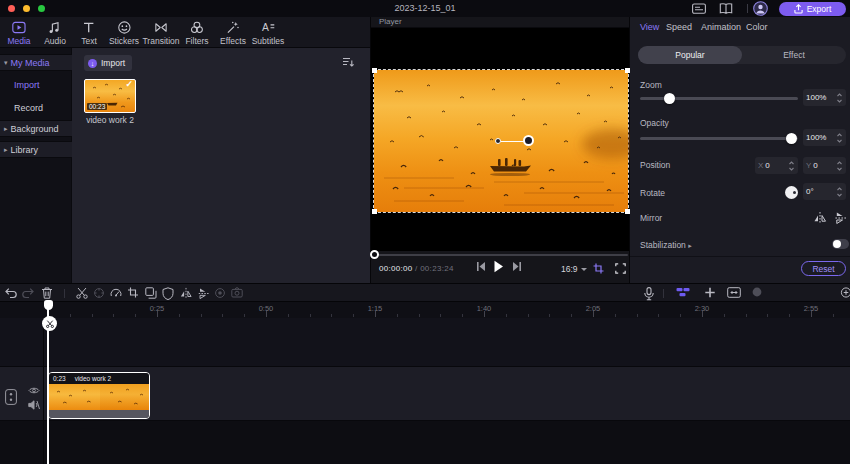  I want to click on export-label: Export, so click(820, 9).